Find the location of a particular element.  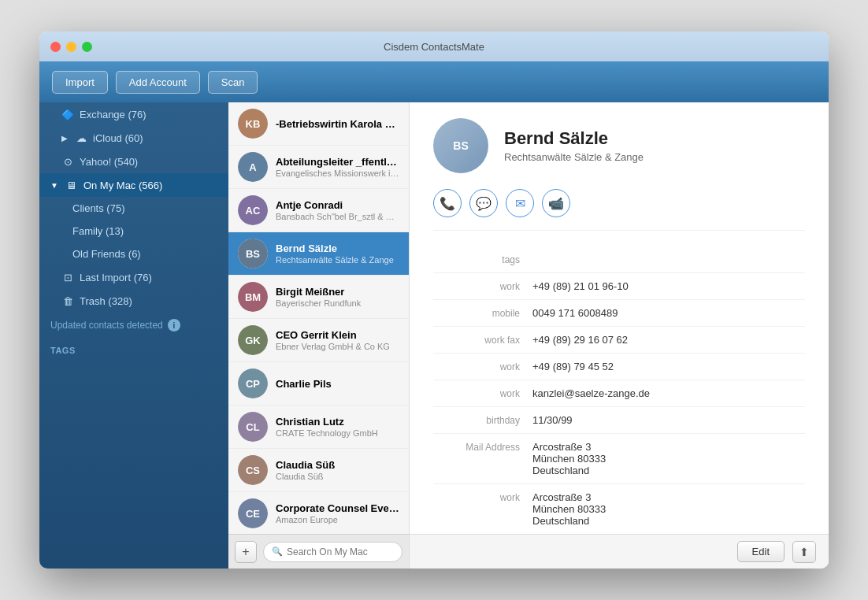

contact-info: Abteilungsleiter _ffentlichk... Evangeli… is located at coordinates (337, 167).